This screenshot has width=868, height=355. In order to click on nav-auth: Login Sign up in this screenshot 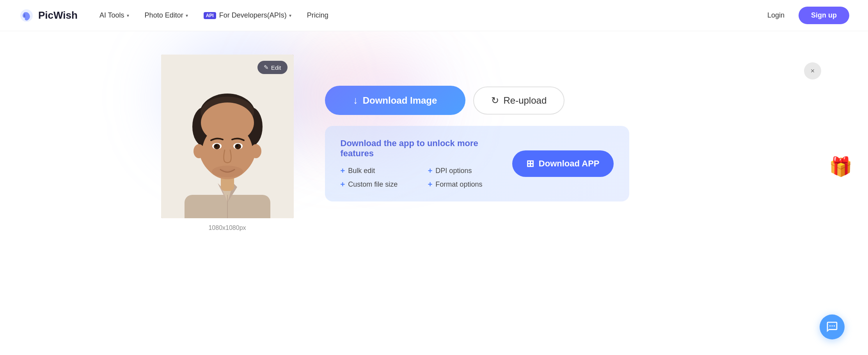, I will do `click(805, 16)`.